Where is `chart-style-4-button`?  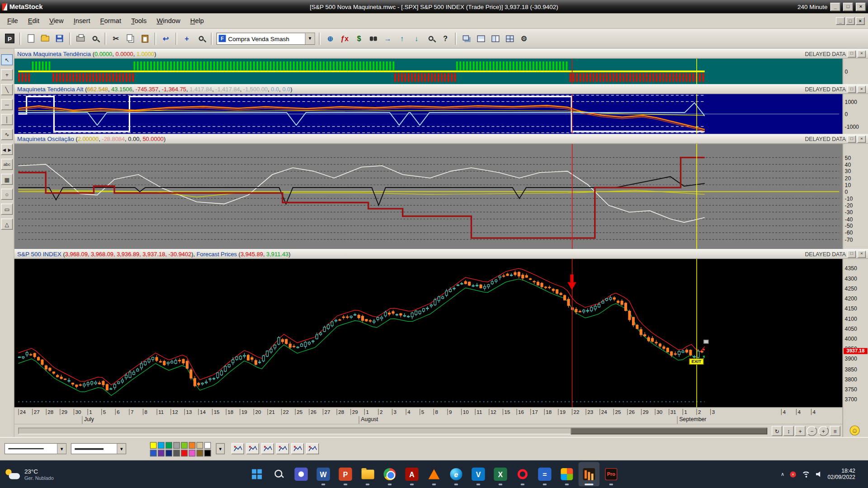
chart-style-4-button is located at coordinates (283, 449).